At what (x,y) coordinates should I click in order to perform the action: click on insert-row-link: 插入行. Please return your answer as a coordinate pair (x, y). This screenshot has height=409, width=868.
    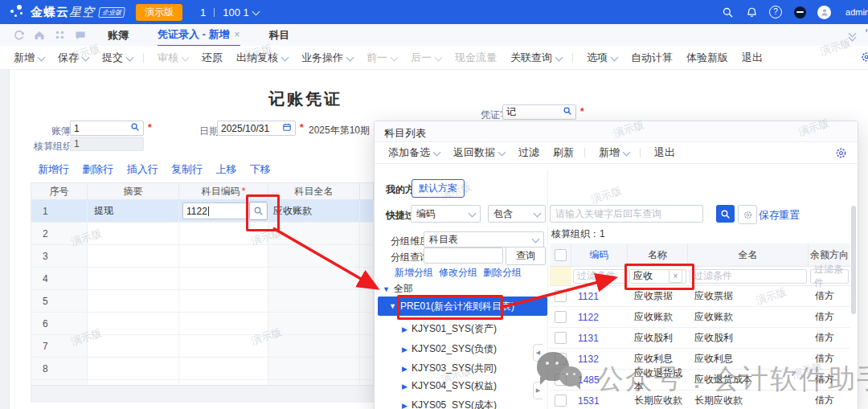
    Looking at the image, I should click on (143, 169).